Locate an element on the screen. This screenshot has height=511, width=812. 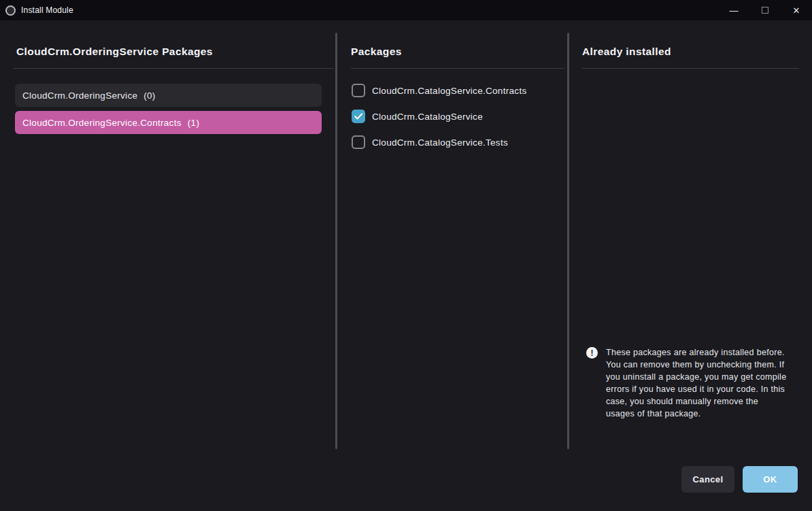
minimize-button: — is located at coordinates (734, 10).